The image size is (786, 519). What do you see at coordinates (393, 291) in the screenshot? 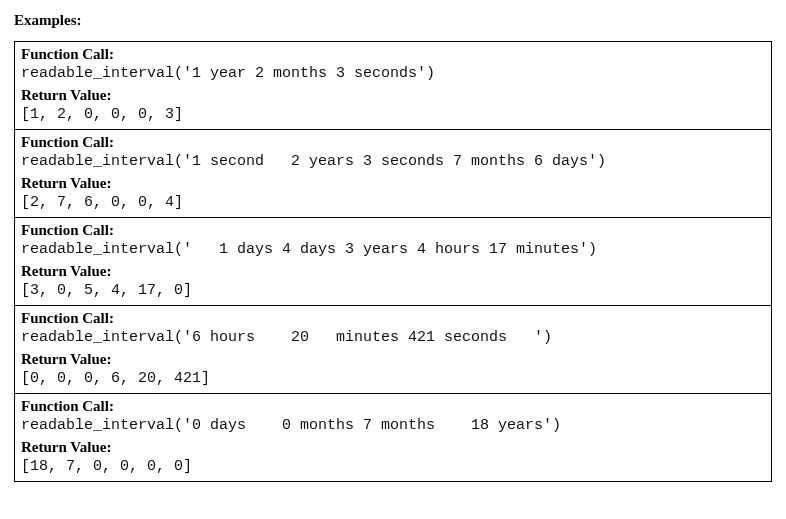
I see `return-value-code: [3, 0, 5, 4, 17, 0]` at bounding box center [393, 291].